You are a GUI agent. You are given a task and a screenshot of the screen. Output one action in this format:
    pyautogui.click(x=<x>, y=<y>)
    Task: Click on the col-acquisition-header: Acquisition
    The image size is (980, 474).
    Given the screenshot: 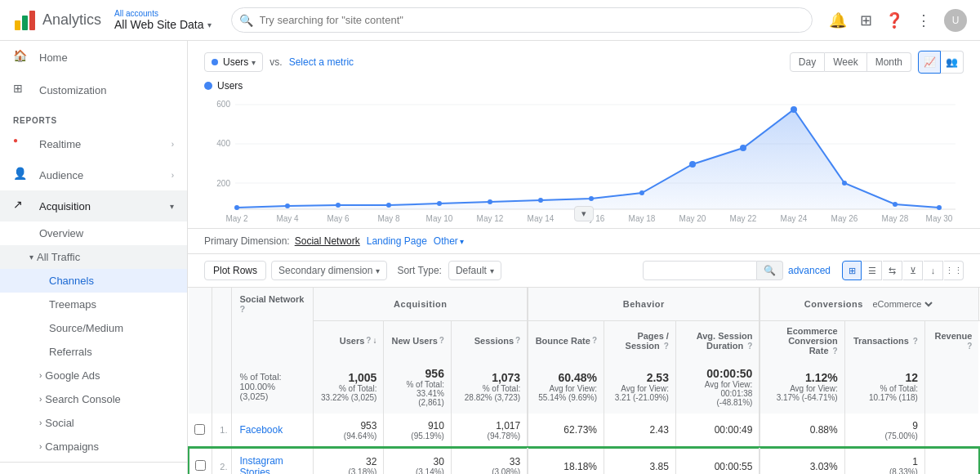 What is the action you would take?
    pyautogui.click(x=421, y=304)
    